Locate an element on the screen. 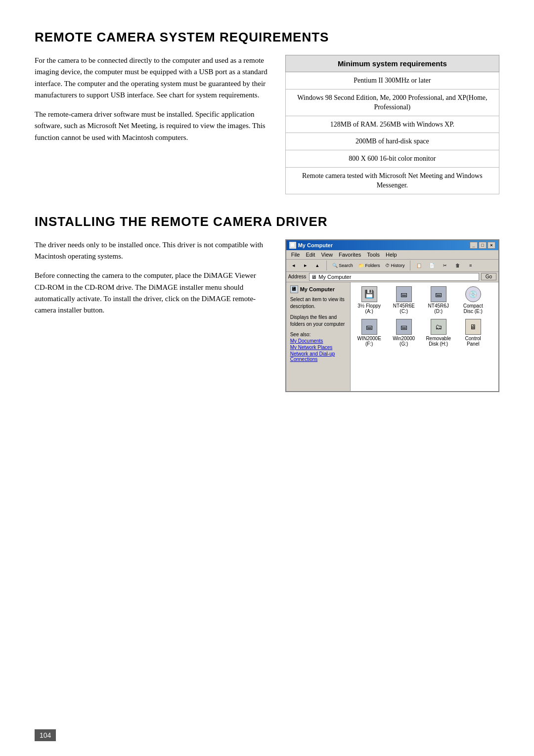  req-row-3: 200MB of hard-disk space is located at coordinates (392, 141).